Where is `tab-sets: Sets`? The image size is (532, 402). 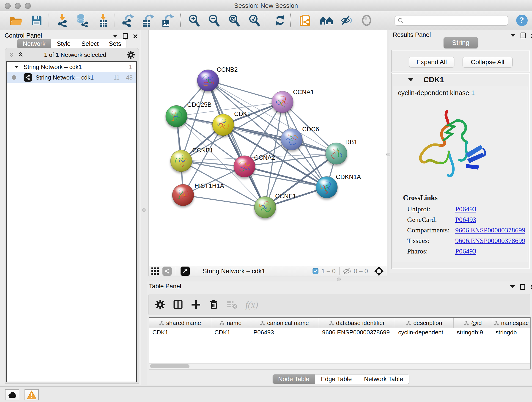 tab-sets: Sets is located at coordinates (115, 44).